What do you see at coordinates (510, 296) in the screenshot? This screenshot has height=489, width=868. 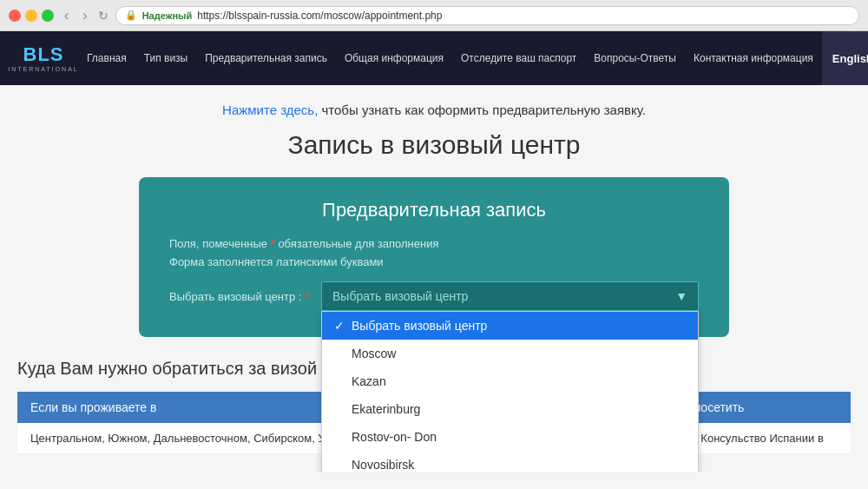 I see `visa-center-select-wrapper: Выбрать визовый центр ▼ ✓ Выбрать визовы…` at bounding box center [510, 296].